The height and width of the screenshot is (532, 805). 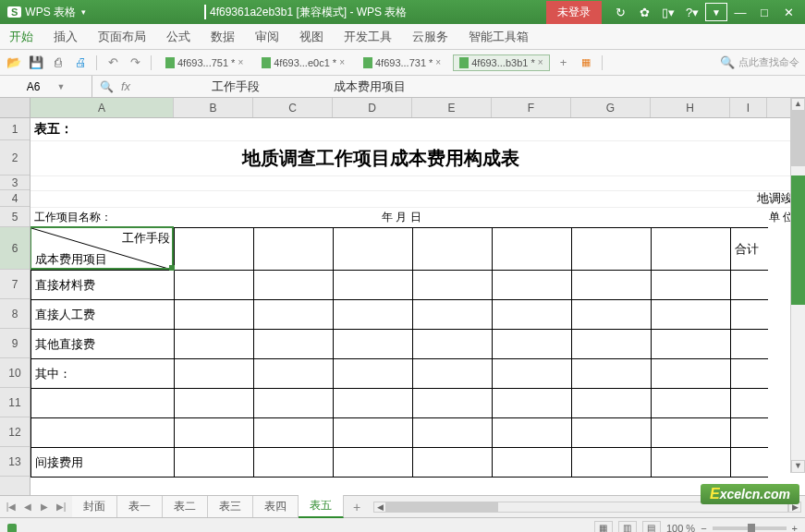 What do you see at coordinates (799, 139) in the screenshot?
I see `scroll-thumb` at bounding box center [799, 139].